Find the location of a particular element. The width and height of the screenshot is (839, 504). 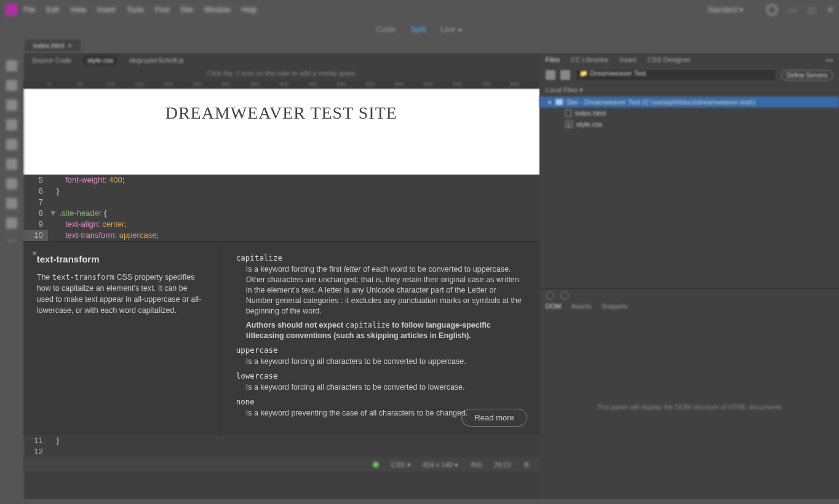

maximize-button: ◻ is located at coordinates (812, 10).